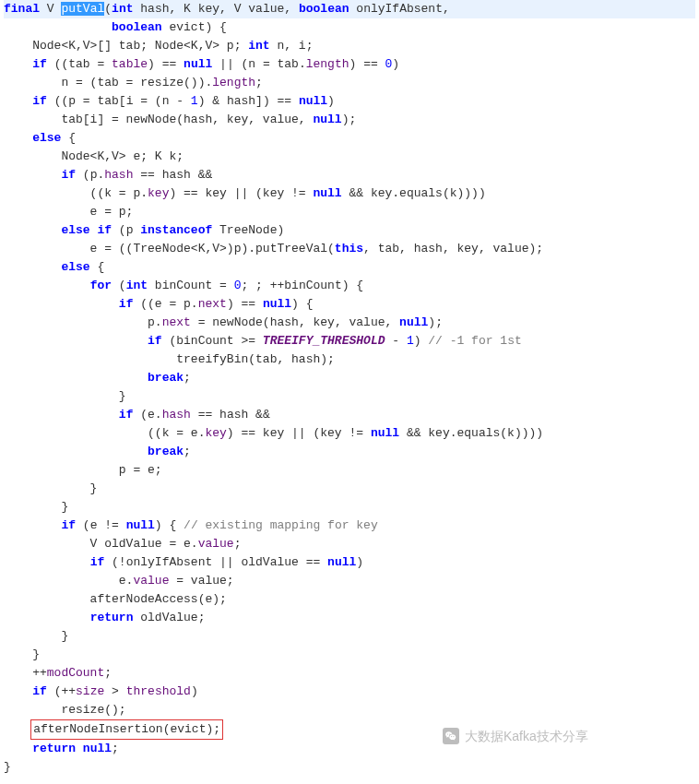 This screenshot has width=699, height=784. What do you see at coordinates (451, 736) in the screenshot?
I see `wechat-icon` at bounding box center [451, 736].